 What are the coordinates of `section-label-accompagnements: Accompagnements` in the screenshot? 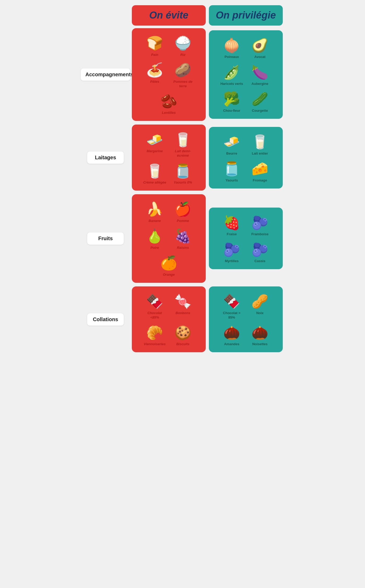 It's located at (105, 75).